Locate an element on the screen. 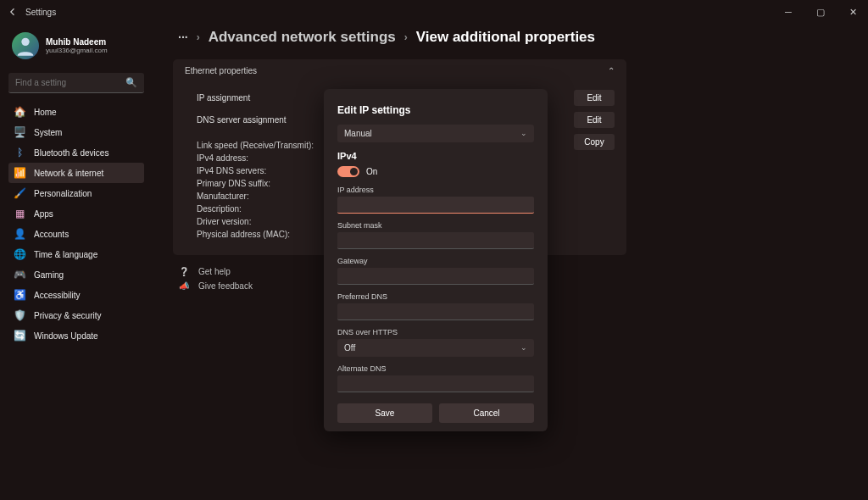  sidebar-item-label: Gaming is located at coordinates (49, 275).